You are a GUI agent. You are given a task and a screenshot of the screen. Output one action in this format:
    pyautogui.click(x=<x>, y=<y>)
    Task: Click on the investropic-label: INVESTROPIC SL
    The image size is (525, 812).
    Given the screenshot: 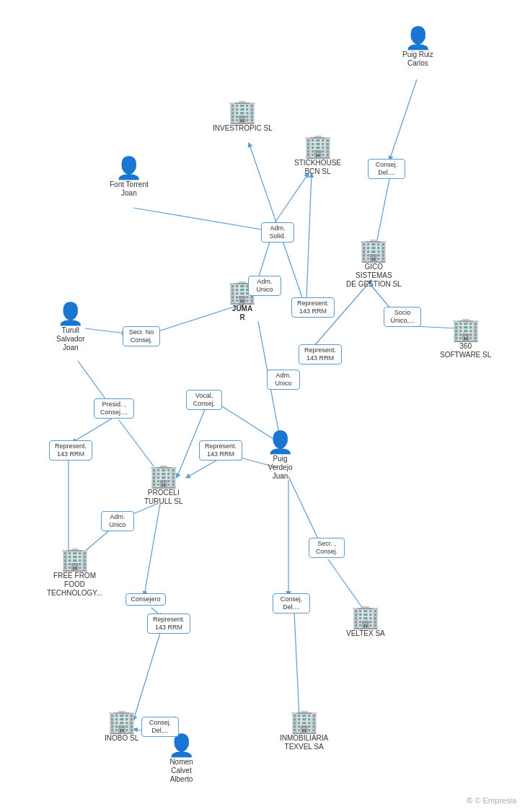 What is the action you would take?
    pyautogui.click(x=242, y=128)
    